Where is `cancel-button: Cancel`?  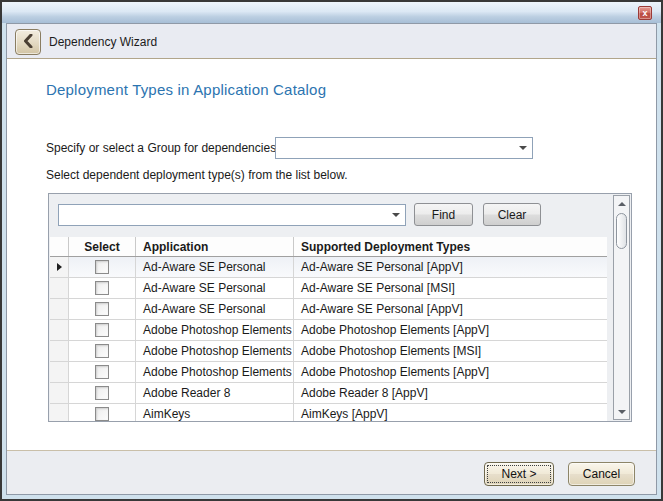
cancel-button: Cancel is located at coordinates (602, 474).